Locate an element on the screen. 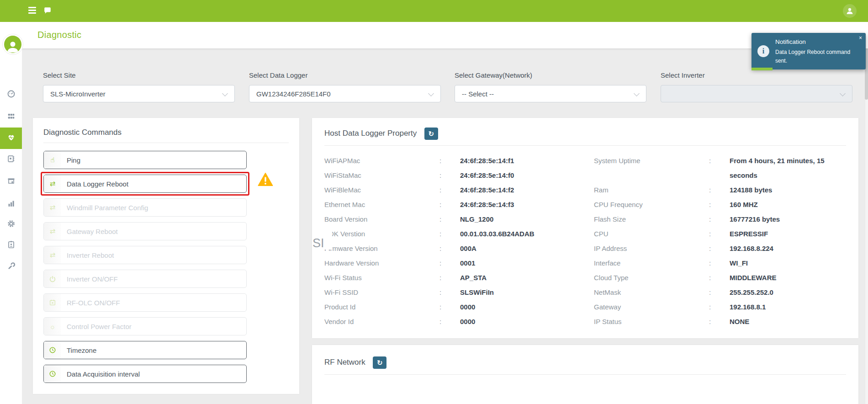 This screenshot has height=404, width=868. property-key: Wi-Fi SSID is located at coordinates (382, 292).